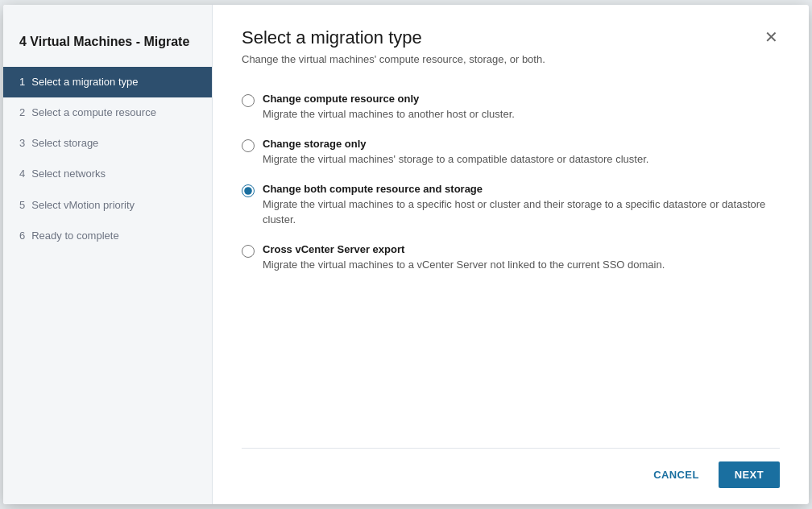  I want to click on option-label-compute-only: Change compute resource only, so click(388, 98).